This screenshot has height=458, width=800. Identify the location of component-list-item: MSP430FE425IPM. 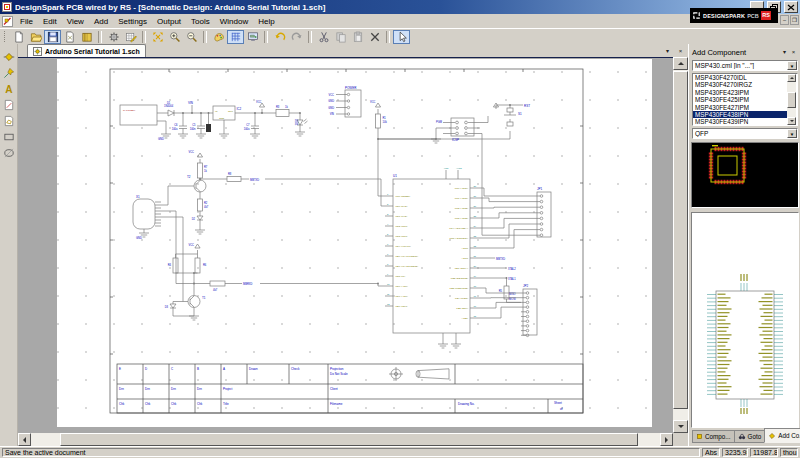
(742, 100).